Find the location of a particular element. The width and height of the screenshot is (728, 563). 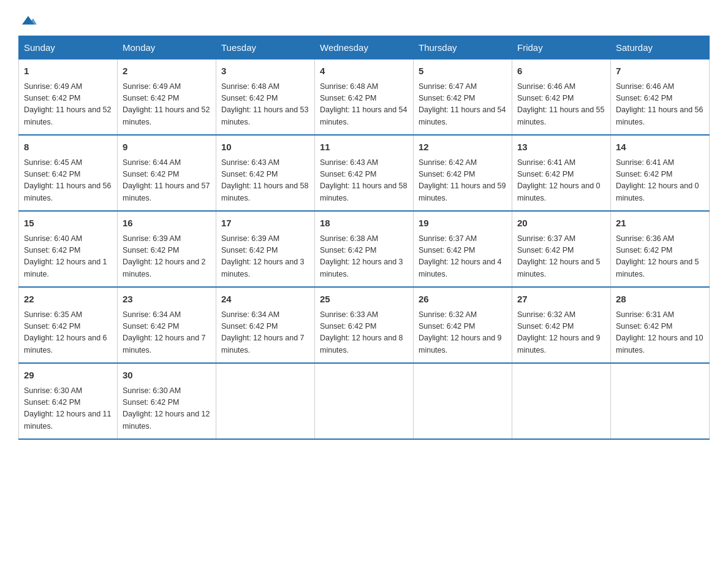

day-number: 22 is located at coordinates (68, 299).